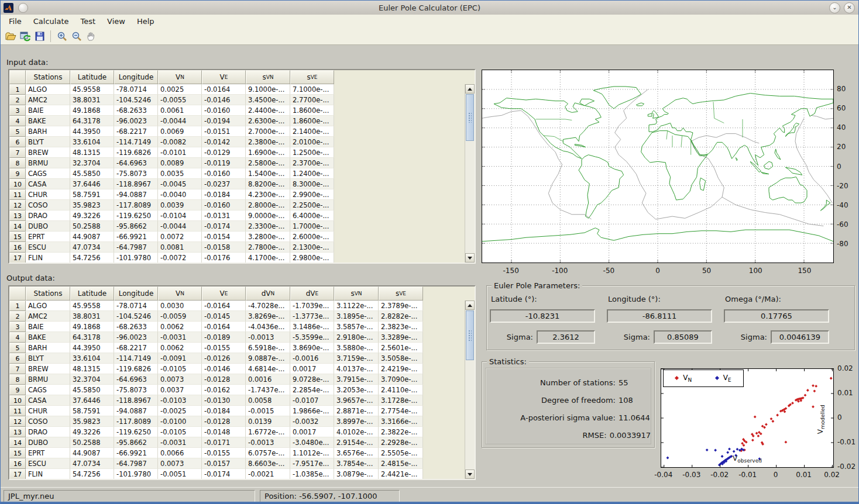 Image resolution: width=859 pixels, height=504 pixels. Describe the element at coordinates (268, 432) in the screenshot. I see `cell: 1.6772e-...` at that location.